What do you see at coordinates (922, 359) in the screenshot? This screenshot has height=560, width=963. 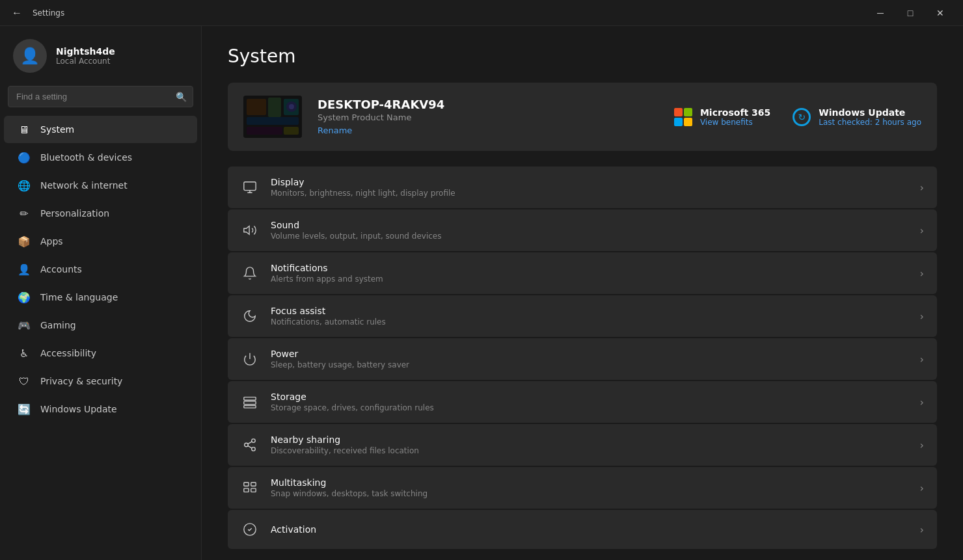 I see `power-chevron: ›` at bounding box center [922, 359].